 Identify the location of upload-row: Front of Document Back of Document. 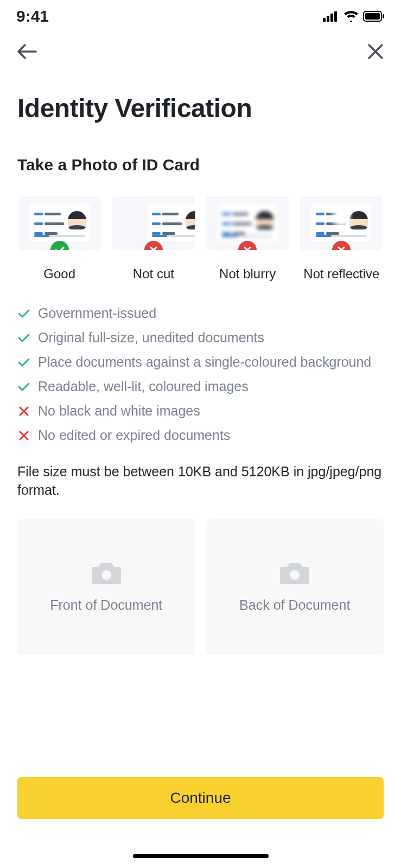
(201, 587).